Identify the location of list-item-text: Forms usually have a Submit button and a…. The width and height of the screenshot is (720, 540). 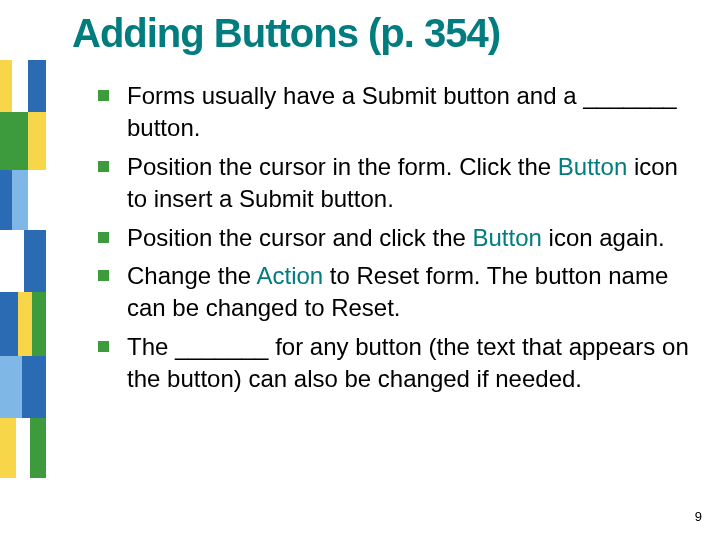
(412, 112).